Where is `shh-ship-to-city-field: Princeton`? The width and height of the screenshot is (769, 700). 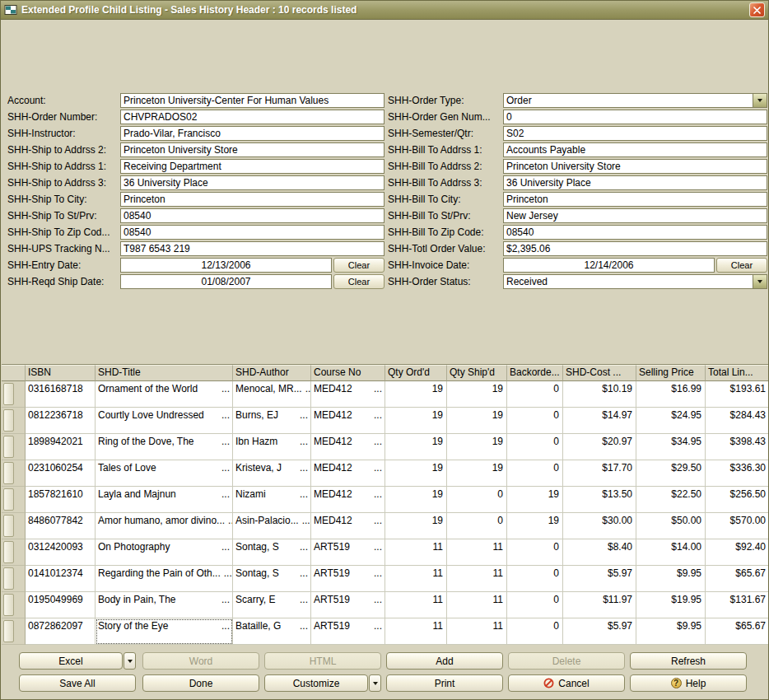
shh-ship-to-city-field: Princeton is located at coordinates (252, 199).